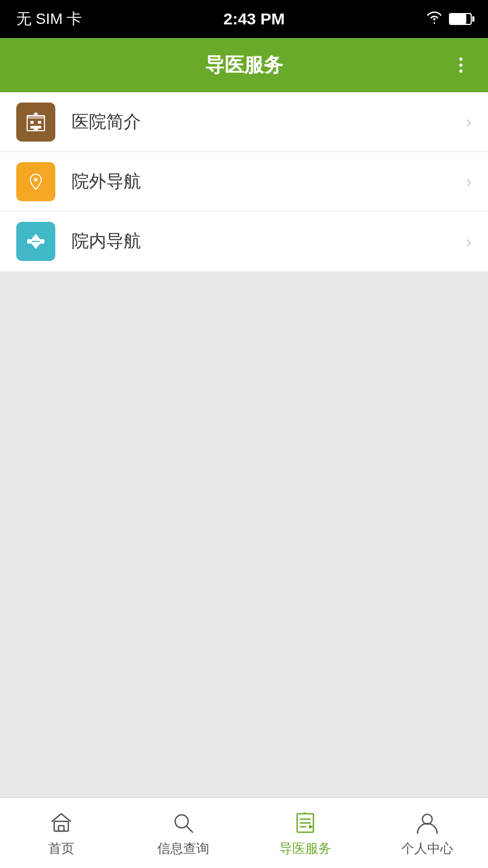 This screenshot has height=868, width=488. I want to click on nav-item-guide: 导医服务, so click(305, 833).